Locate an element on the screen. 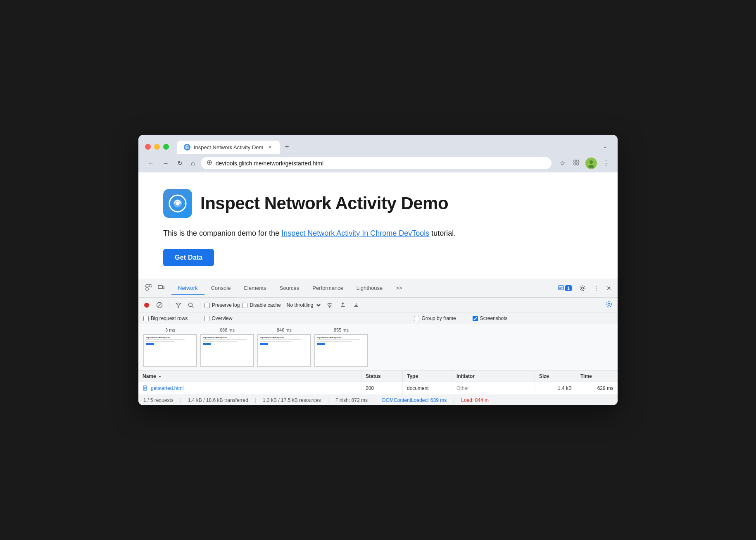  puzzle-icon is located at coordinates (576, 162).